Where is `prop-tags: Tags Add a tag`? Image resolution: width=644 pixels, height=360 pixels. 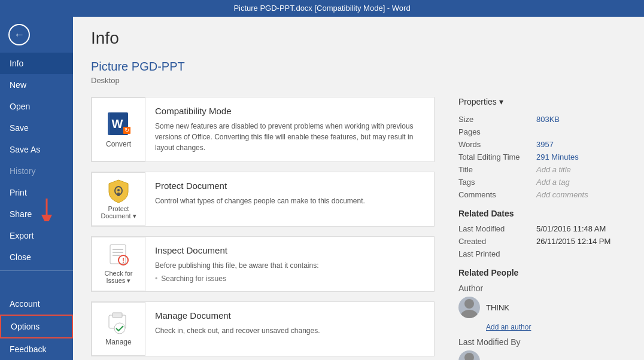
prop-tags: Tags Add a tag is located at coordinates (542, 182).